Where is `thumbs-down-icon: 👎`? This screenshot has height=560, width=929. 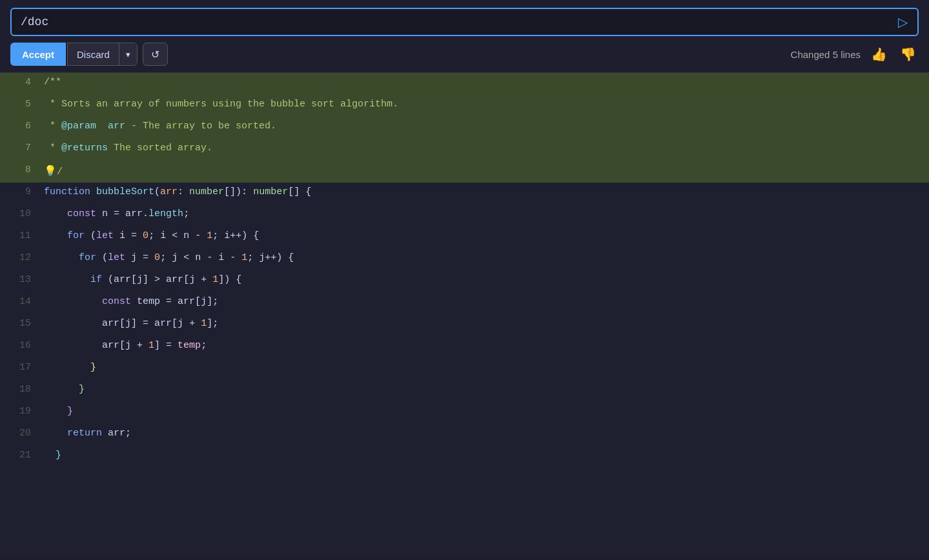
thumbs-down-icon: 👎 is located at coordinates (908, 54).